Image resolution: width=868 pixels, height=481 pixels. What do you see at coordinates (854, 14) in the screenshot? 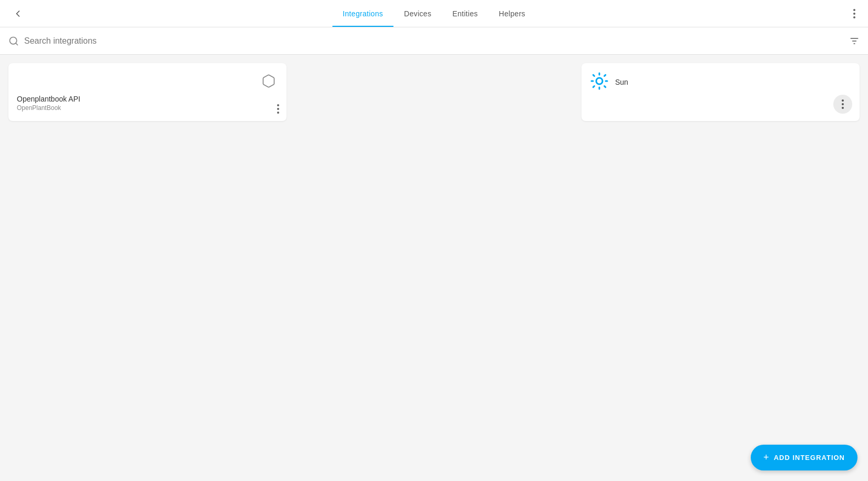
I see `header-more-button` at bounding box center [854, 14].